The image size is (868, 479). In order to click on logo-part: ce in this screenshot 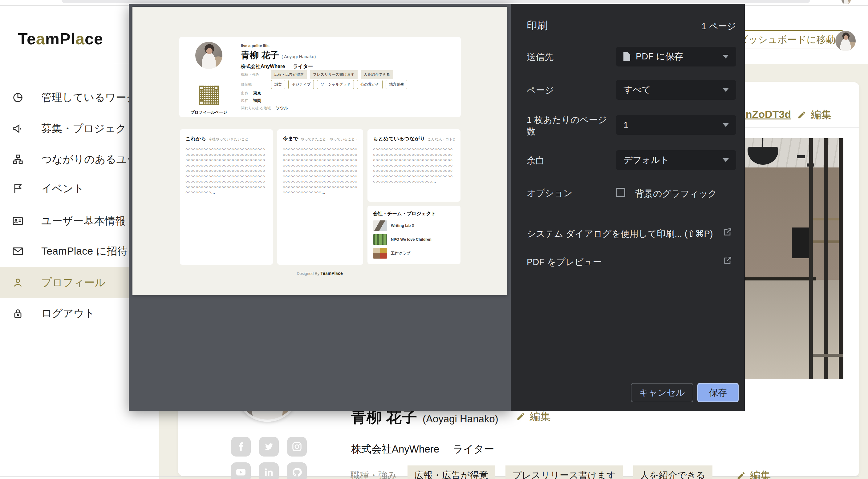, I will do `click(94, 39)`.